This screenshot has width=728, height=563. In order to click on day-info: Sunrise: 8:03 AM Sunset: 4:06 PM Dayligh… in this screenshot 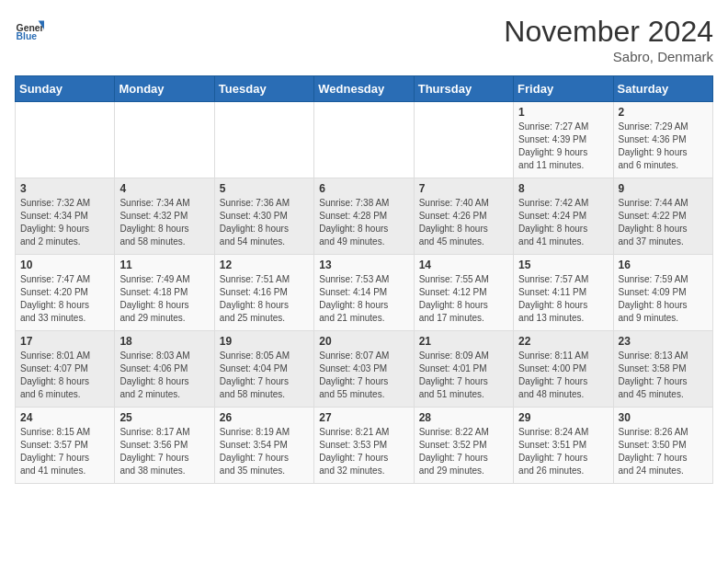, I will do `click(164, 375)`.